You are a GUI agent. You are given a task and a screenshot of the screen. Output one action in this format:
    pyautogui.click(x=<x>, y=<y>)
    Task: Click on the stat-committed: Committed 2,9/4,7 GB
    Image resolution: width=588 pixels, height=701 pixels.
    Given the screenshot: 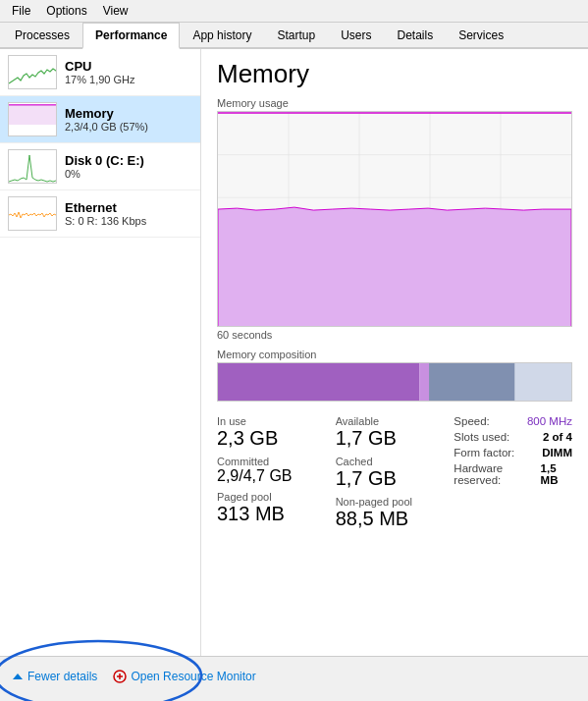 What is the action you would take?
    pyautogui.click(x=277, y=470)
    